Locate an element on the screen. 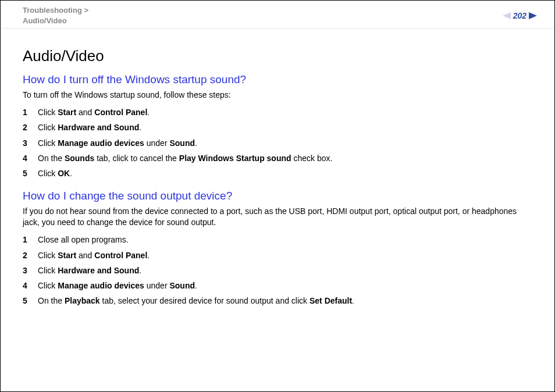  step-row: 3Click Hardware and Sound. is located at coordinates (278, 270).